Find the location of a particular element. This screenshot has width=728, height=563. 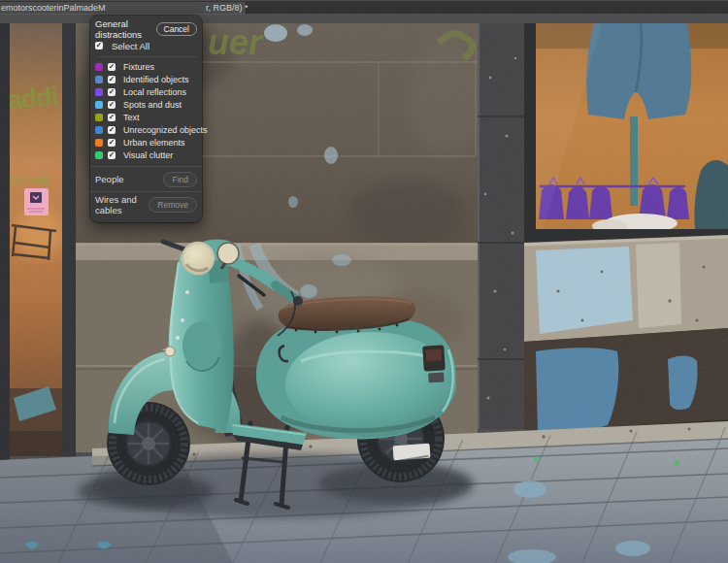

people-section: People Find is located at coordinates (146, 179).